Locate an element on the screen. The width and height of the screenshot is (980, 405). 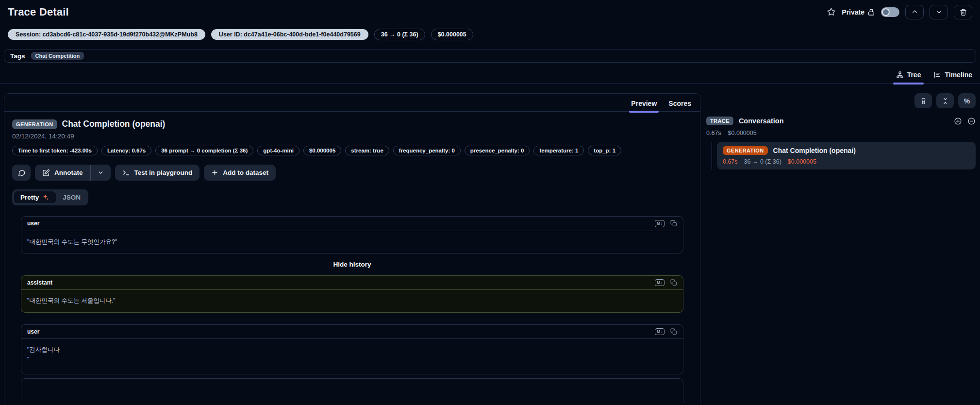
annotate-split-button: Annotate is located at coordinates (73, 173).